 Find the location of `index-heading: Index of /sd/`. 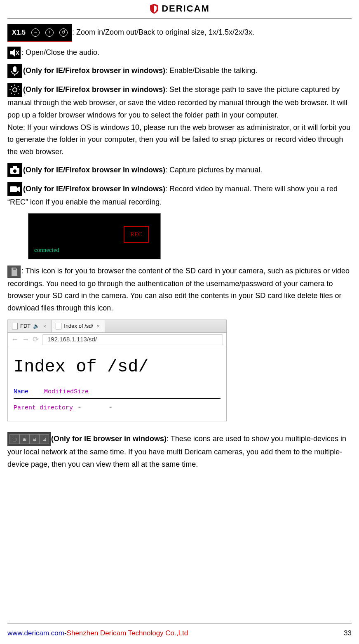

index-heading: Index of /sd/ is located at coordinates (117, 367).